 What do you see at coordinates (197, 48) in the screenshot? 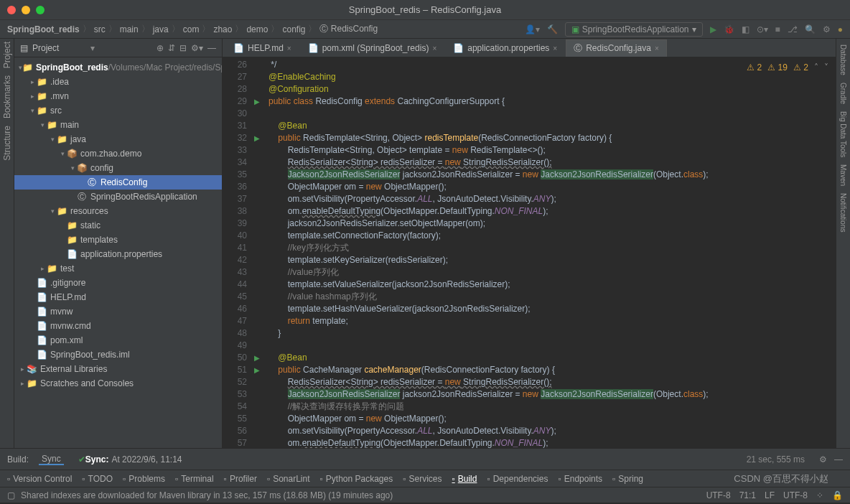
I see `gear-icon: ⚙▾` at bounding box center [197, 48].